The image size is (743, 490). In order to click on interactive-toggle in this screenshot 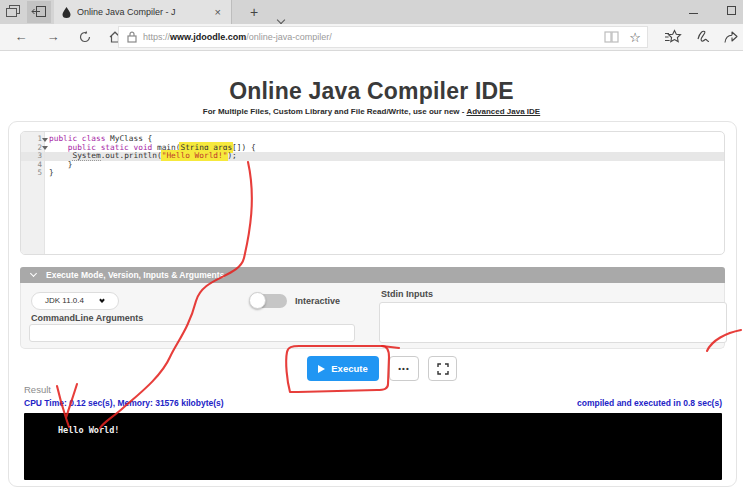, I will do `click(269, 301)`.